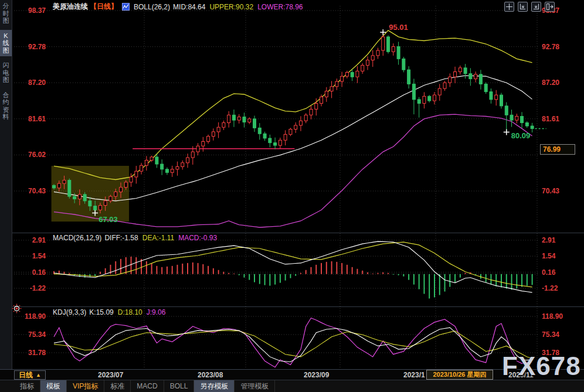  I want to click on main-chart-header: 美原油连续 【日线】 BOLL(26,2) MID:84.64 UPPER:90…, so click(178, 7).